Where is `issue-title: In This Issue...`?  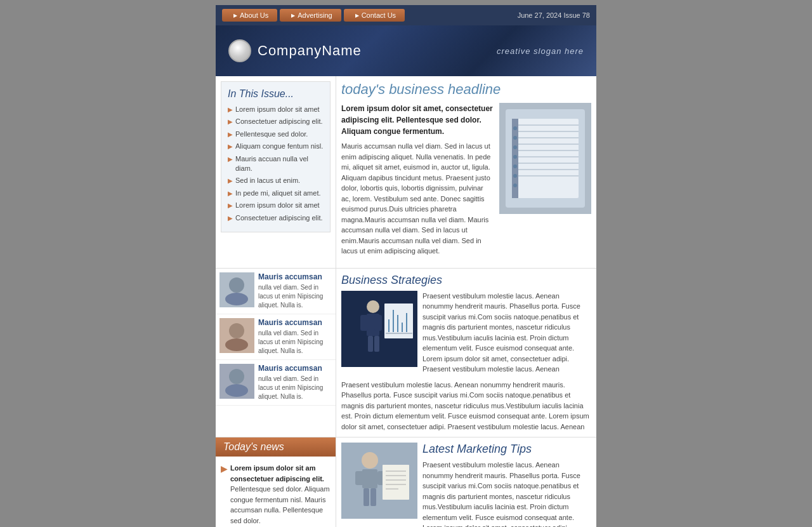 issue-title: In This Issue... is located at coordinates (275, 94).